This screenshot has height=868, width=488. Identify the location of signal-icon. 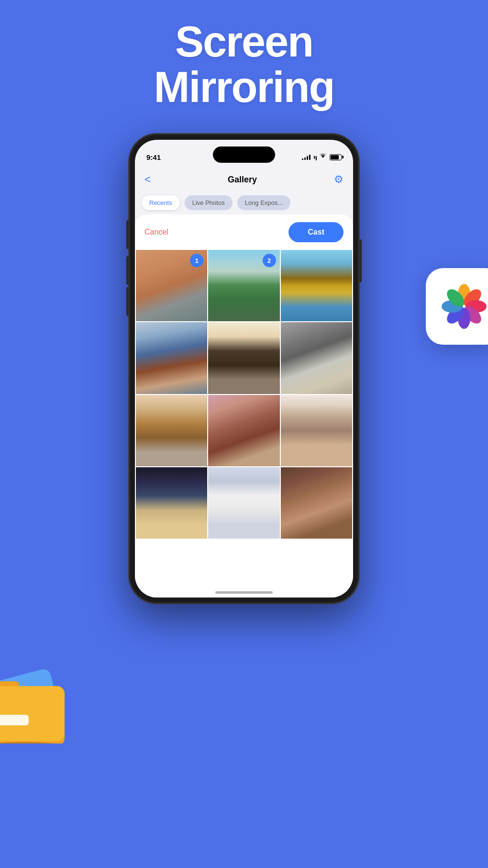
(306, 157).